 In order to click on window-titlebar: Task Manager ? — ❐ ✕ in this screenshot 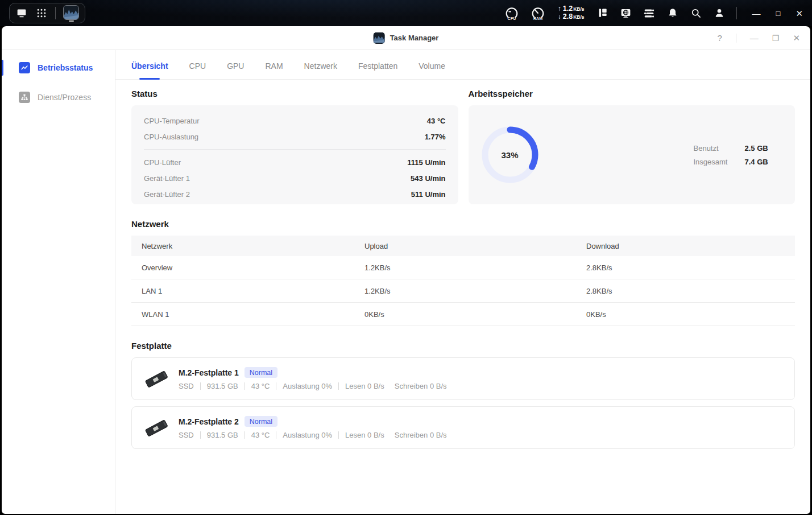, I will do `click(406, 38)`.